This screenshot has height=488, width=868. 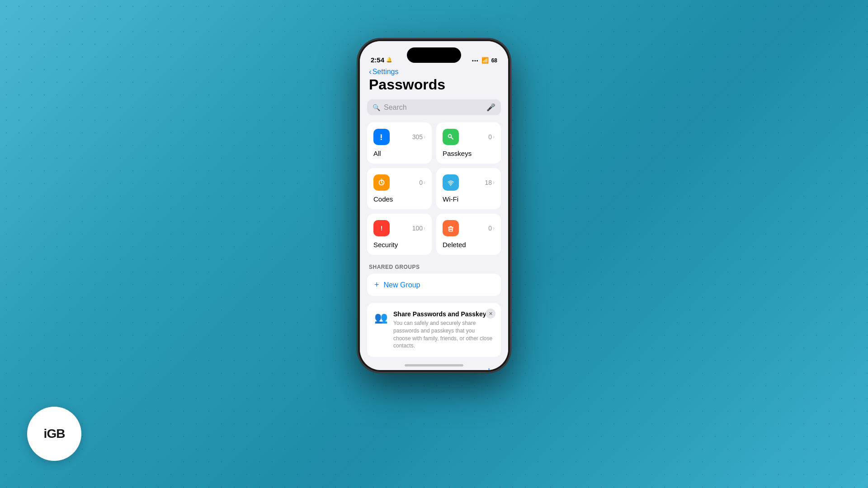 I want to click on phone-frame: 2:54 🔔 ••• 📶 68 ‹ Settings Passwords, so click(x=434, y=206).